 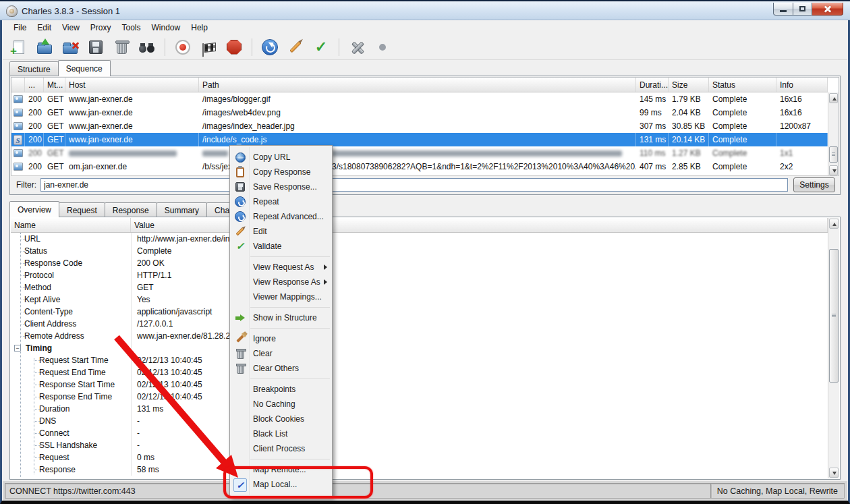 I want to click on column-path: Path, so click(x=418, y=85).